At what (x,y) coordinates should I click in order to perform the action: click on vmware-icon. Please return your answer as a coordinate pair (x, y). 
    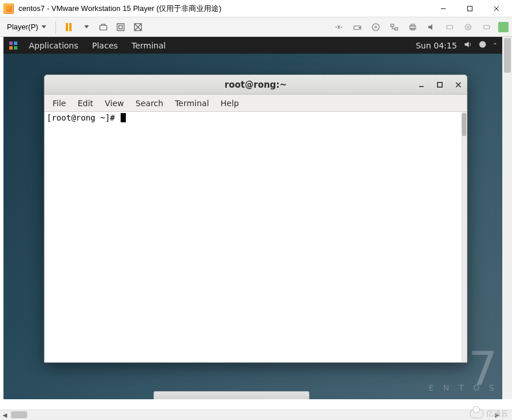
    Looking at the image, I should click on (9, 9).